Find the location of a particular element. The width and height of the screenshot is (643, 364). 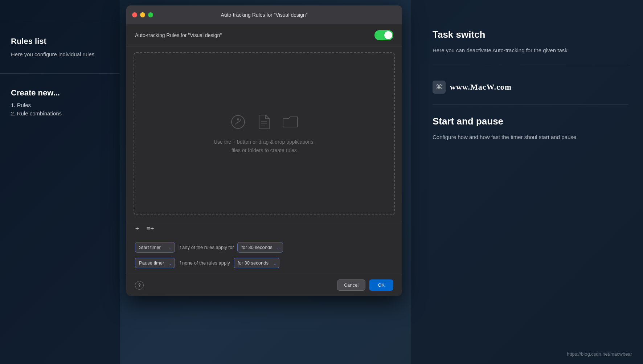

close-button is located at coordinates (135, 15).